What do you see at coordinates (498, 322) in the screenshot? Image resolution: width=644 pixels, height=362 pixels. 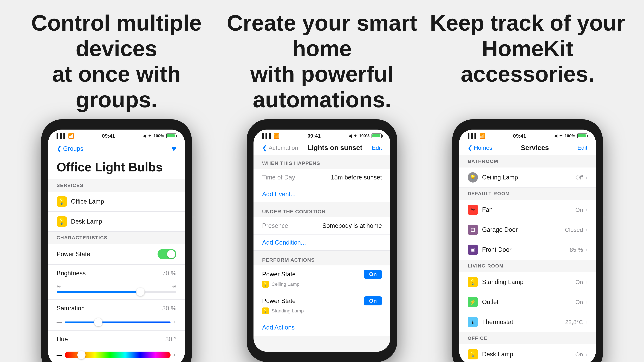 I see `thermostat-label: Thermostat` at bounding box center [498, 322].